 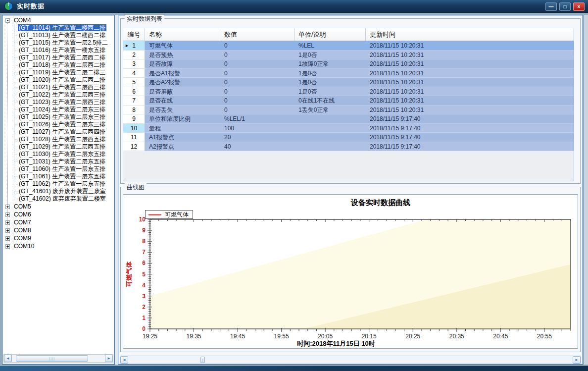 What do you see at coordinates (134, 101) in the screenshot?
I see `row-header-cell: 7` at bounding box center [134, 101].